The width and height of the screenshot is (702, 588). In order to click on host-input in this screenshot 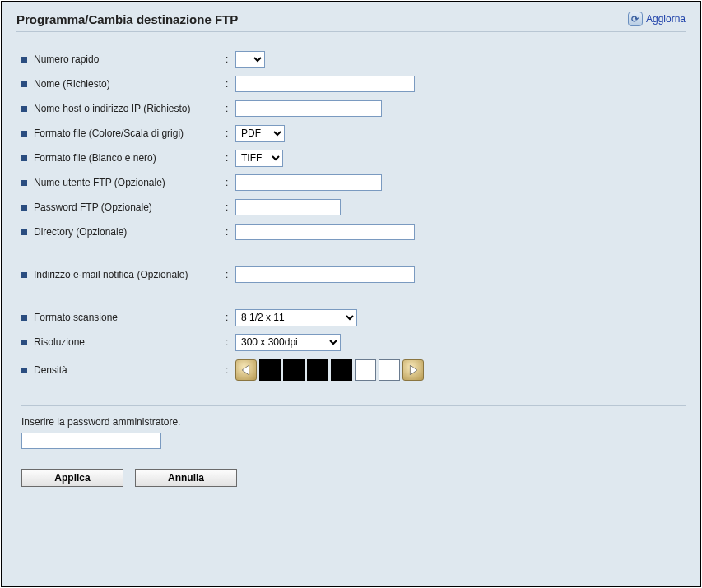, I will do `click(309, 109)`.